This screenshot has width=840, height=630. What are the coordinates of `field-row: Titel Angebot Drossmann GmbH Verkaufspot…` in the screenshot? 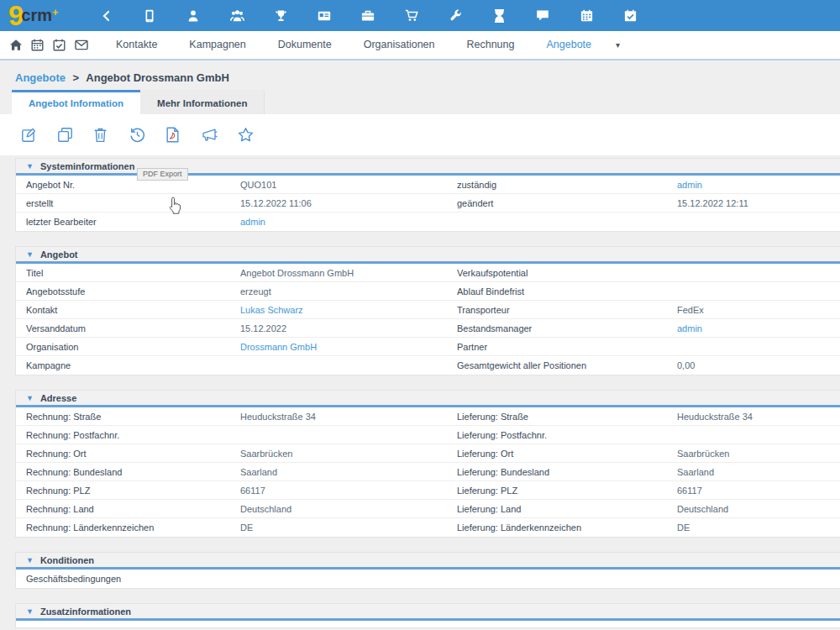 It's located at (428, 273).